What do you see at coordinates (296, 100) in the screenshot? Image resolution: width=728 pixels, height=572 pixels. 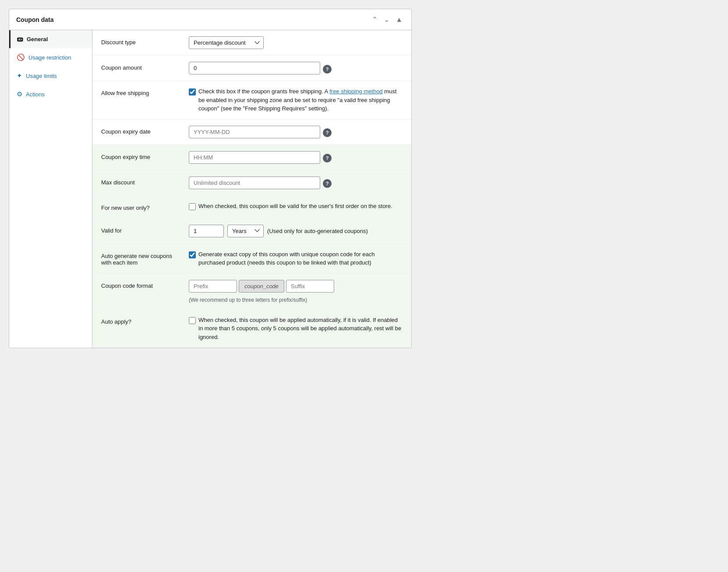 I see `allow-free-shipping-field: Check this box if the coupon grants free…` at bounding box center [296, 100].